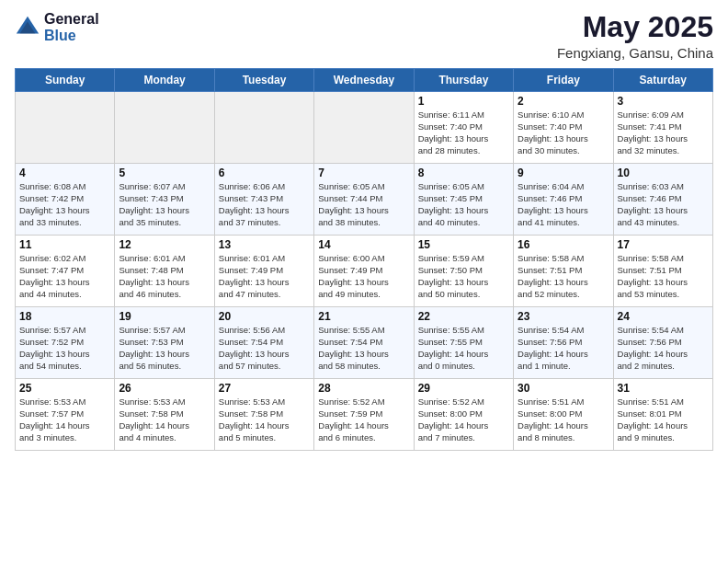  Describe the element at coordinates (664, 419) in the screenshot. I see `day-info: Sunrise: 5:51 AM Sunset: 8:01 PM Dayligh…` at that location.